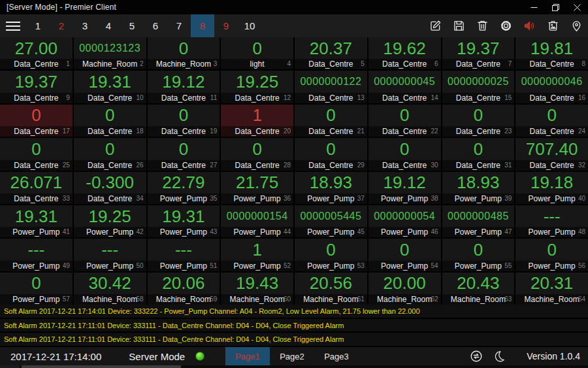  Describe the element at coordinates (203, 26) in the screenshot. I see `toolbar-page-8: 8` at that location.